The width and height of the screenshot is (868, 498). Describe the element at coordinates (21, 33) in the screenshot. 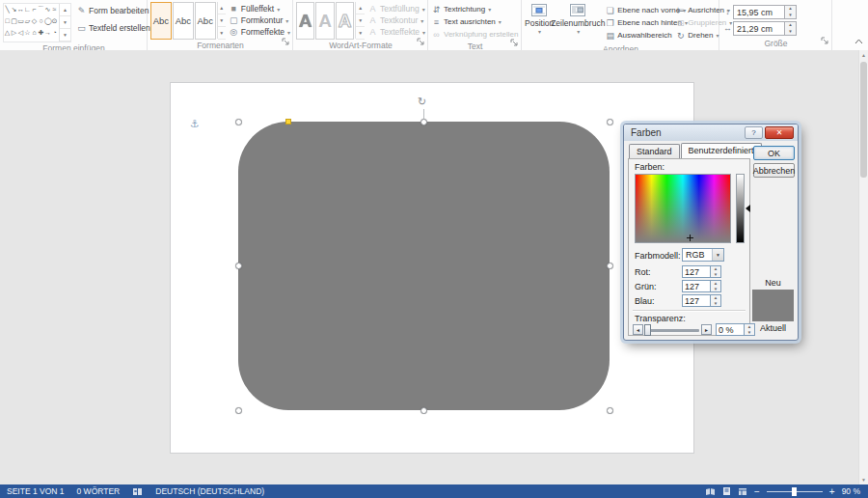

I see `shape-icon: ◁` at that location.